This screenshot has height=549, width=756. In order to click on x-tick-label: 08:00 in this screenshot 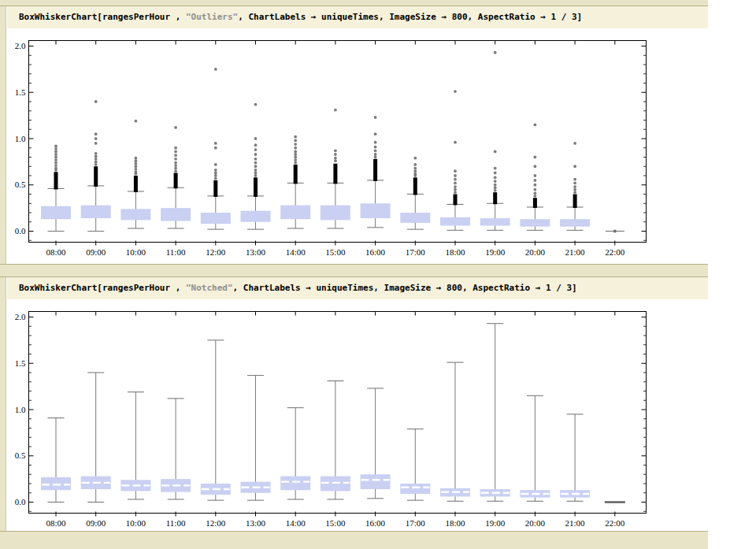, I will do `click(56, 523)`.